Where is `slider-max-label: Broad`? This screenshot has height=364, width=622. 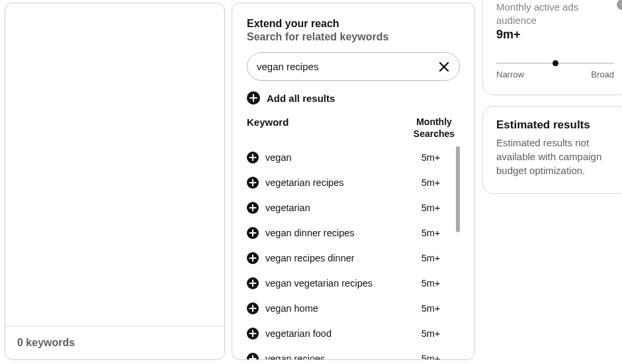
slider-max-label: Broad is located at coordinates (602, 74).